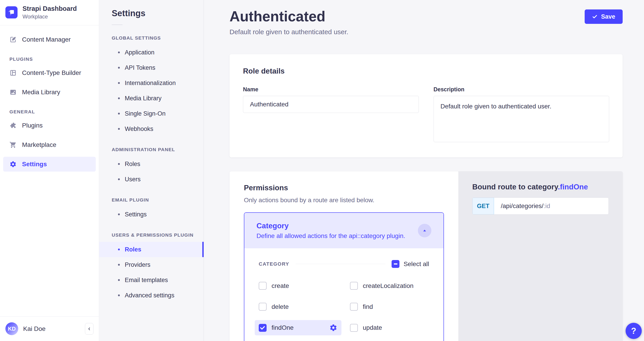 The width and height of the screenshot is (644, 341). I want to click on settings-item-advanced-settings: Advanced settings, so click(152, 295).